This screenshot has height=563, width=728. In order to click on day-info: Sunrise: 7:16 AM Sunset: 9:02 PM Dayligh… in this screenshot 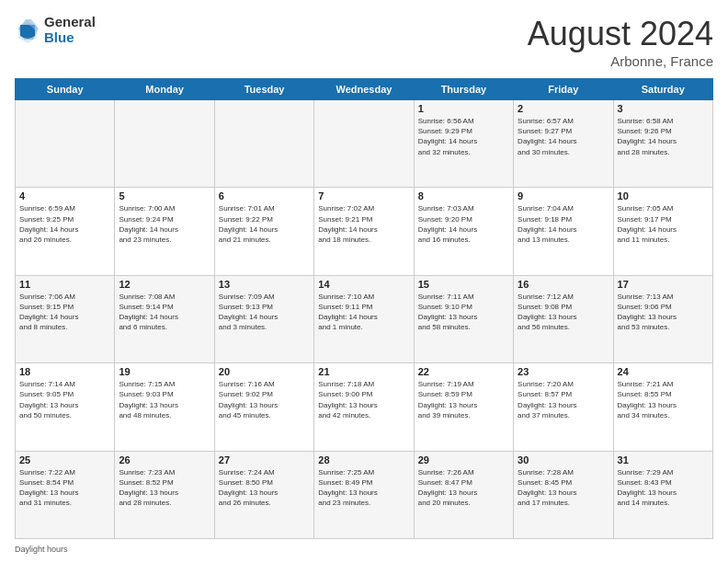, I will do `click(265, 399)`.